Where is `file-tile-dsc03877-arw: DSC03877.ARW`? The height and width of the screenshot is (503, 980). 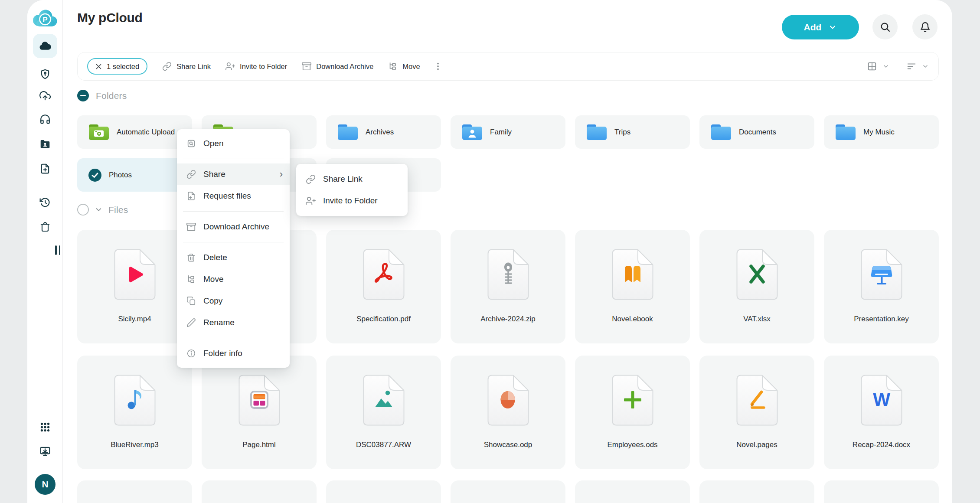 file-tile-dsc03877-arw: DSC03877.ARW is located at coordinates (383, 412).